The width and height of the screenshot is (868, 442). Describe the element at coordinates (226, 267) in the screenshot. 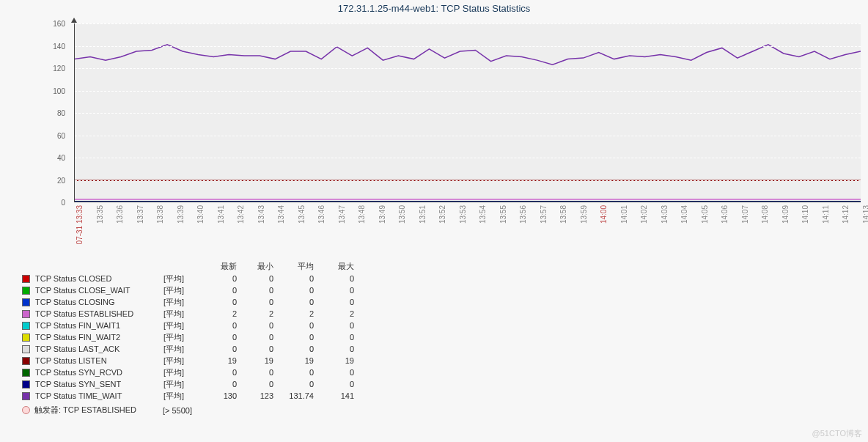

I see `col-latest: 最新` at that location.